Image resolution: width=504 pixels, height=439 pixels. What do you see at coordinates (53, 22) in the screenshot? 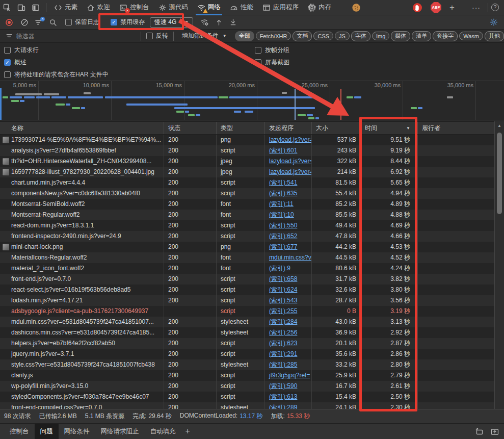
I see `search-button` at bounding box center [53, 22].